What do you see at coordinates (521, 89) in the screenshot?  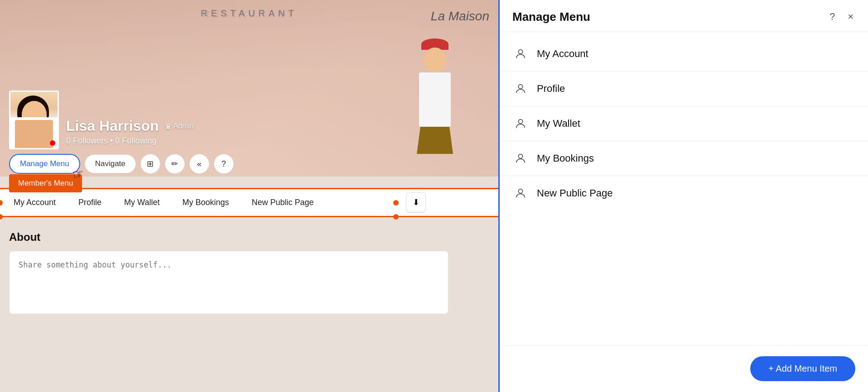 I see `profile-icon` at bounding box center [521, 89].